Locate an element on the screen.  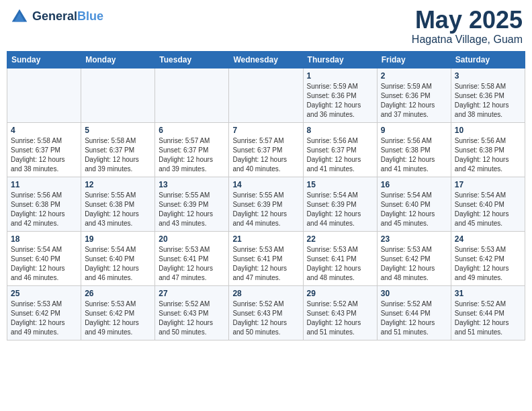
calendar-header-row: SundayMondayTuesdayWednesdayThursdayFrid… is located at coordinates (266, 59).